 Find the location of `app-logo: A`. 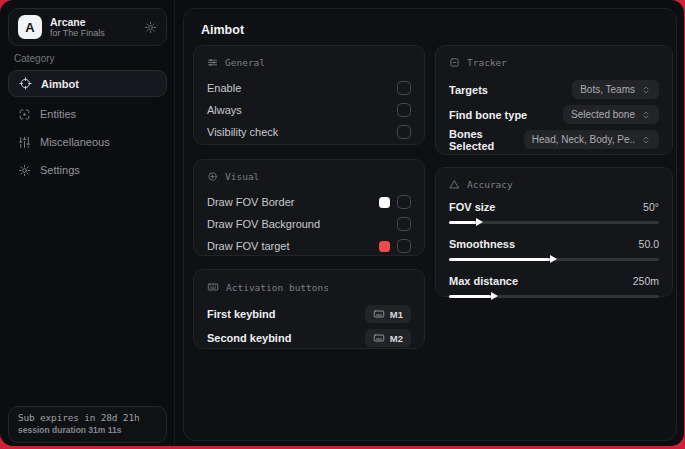

app-logo: A is located at coordinates (30, 27).